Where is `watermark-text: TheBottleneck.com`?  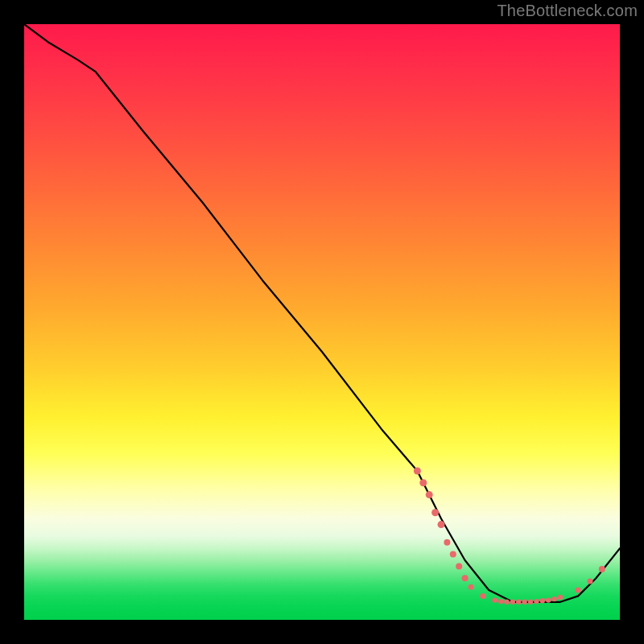 watermark-text: TheBottleneck.com is located at coordinates (567, 11).